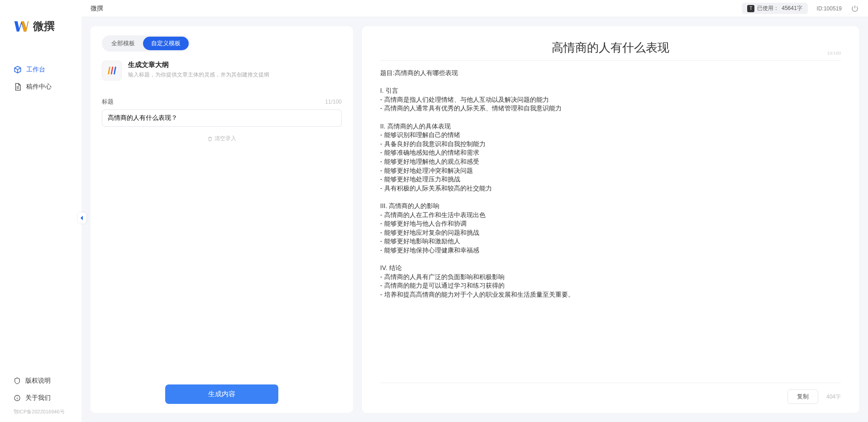  Describe the element at coordinates (39, 87) in the screenshot. I see `nav-label: 稿件中心` at that location.